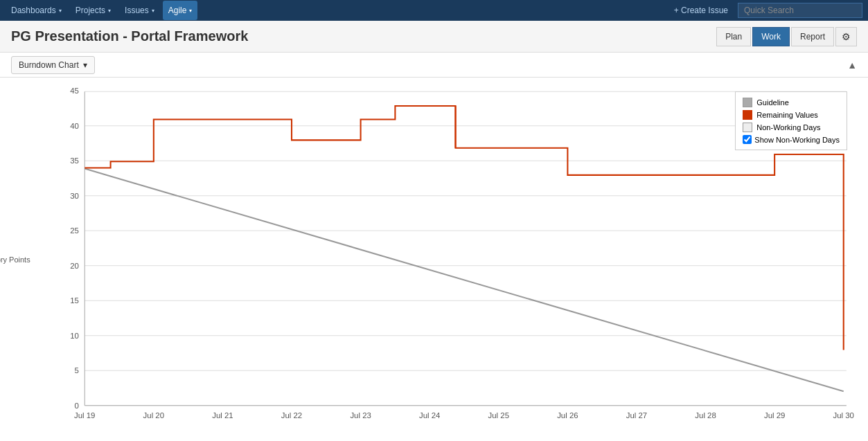 The width and height of the screenshot is (868, 441). What do you see at coordinates (360, 415) in the screenshot?
I see `svg-text: Jul 23` at bounding box center [360, 415].